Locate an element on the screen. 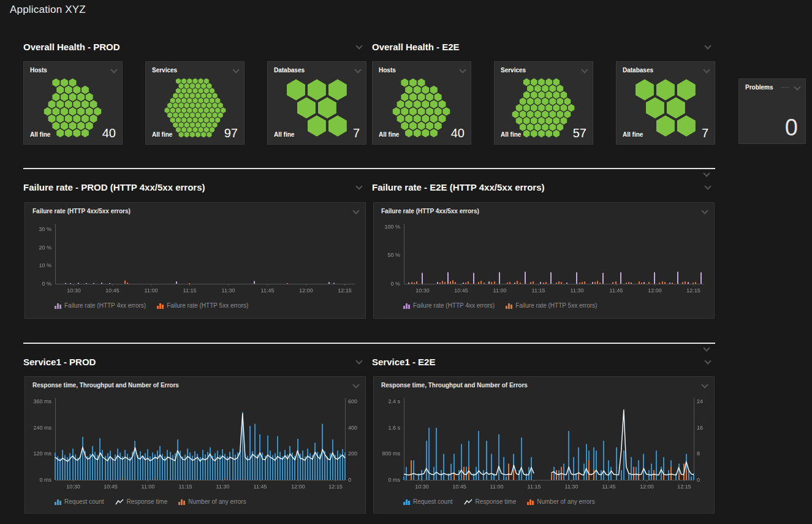 This screenshot has width=812, height=524. section-title: Service1 - E2E is located at coordinates (403, 362).